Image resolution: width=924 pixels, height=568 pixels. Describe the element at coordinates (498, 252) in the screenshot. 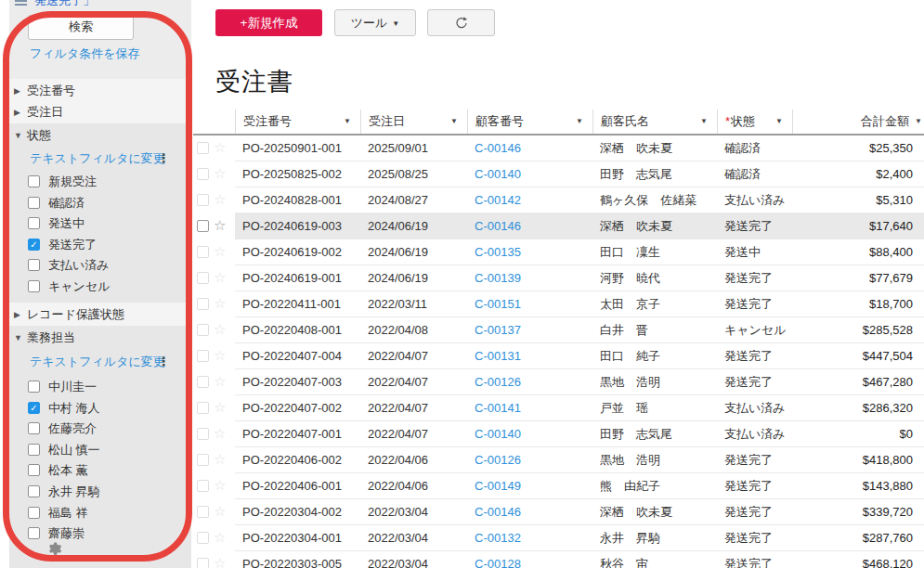

I see `customer-number-link: C-00135` at that location.